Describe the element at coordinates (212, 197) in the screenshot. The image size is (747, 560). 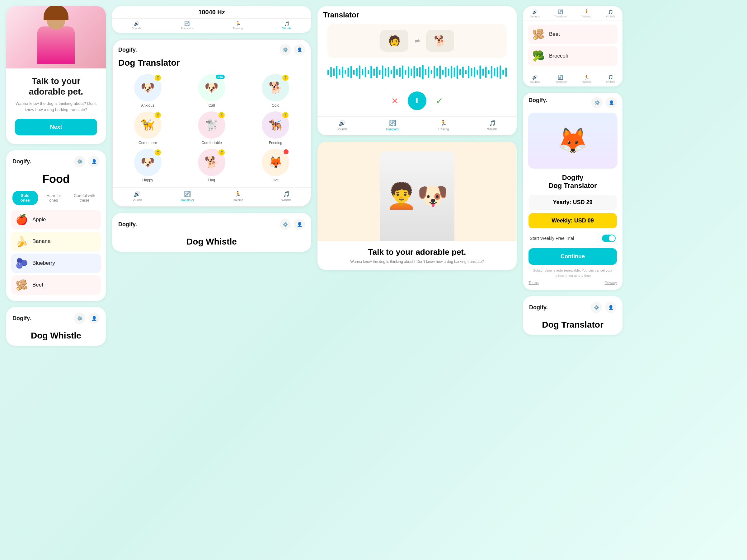
I see `translator-bottom-nav: 🔊 Sounds 🔄 Translator 🏃 Training 🎵 Whist…` at that location.